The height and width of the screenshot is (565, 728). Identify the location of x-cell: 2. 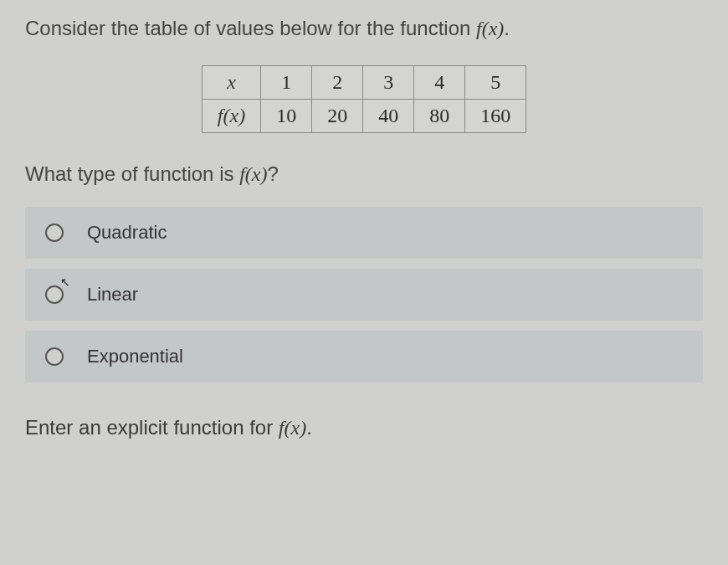
(338, 83).